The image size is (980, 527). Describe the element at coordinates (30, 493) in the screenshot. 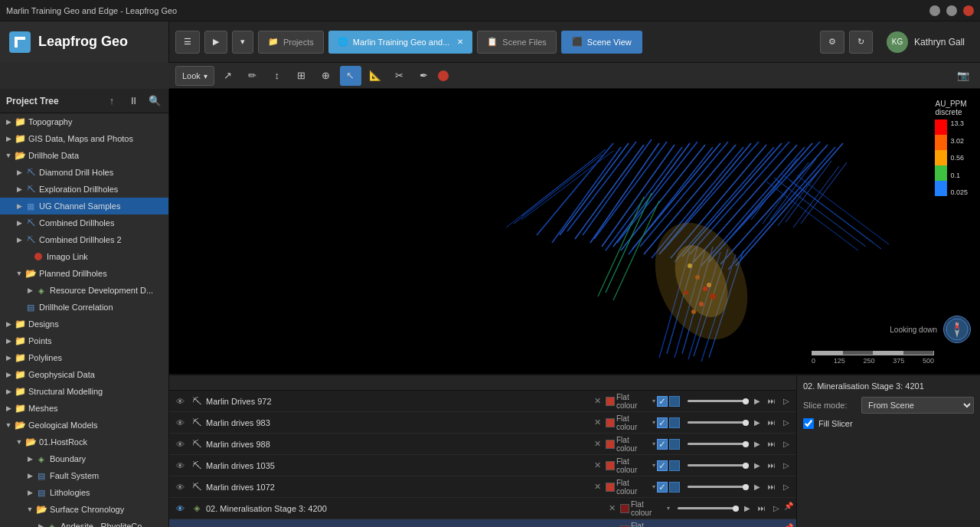

I see `tree-arrow-lithologies: ▶` at that location.